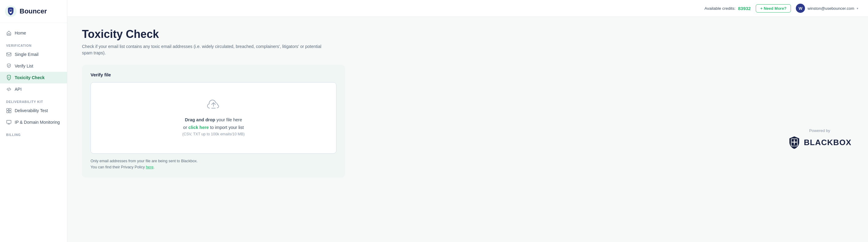 This screenshot has width=868, height=242. Describe the element at coordinates (857, 8) in the screenshot. I see `chevron-down-icon: ▾` at that location.